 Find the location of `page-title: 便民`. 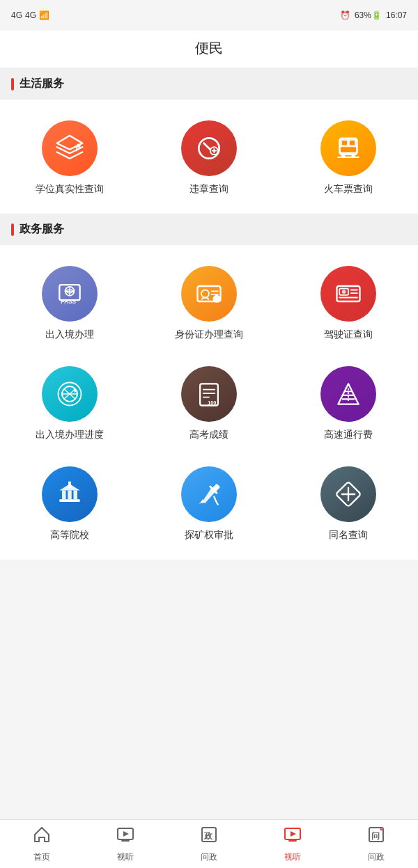

page-title: 便民 is located at coordinates (209, 48).